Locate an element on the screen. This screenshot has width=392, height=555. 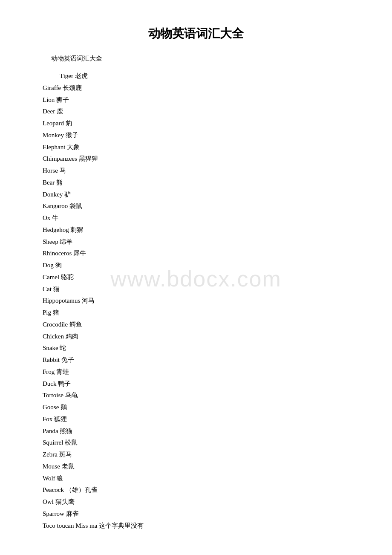
list-item: Bear 熊 is located at coordinates (200, 183).